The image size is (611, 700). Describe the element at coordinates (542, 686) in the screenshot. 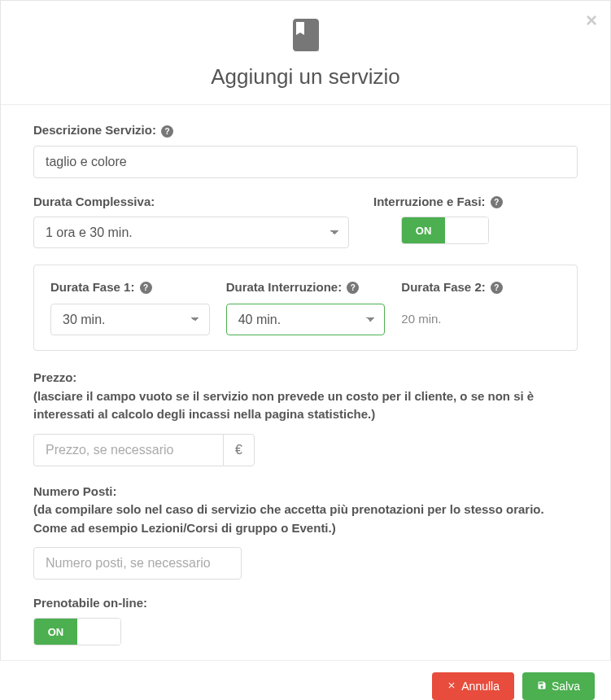

I see `save-icon` at that location.